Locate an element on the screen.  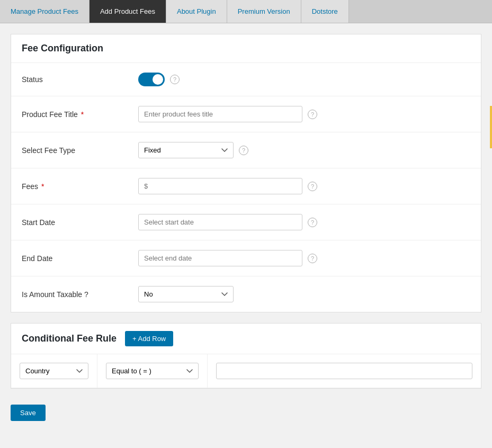
tab-premium-version: Premium Version is located at coordinates (264, 12).